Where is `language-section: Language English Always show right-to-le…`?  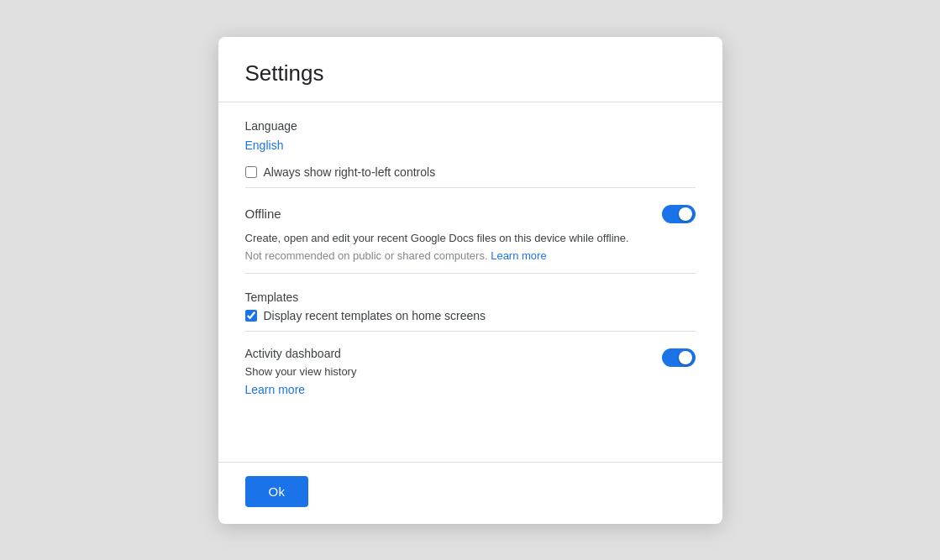
language-section: Language English Always show right-to-le… is located at coordinates (470, 145).